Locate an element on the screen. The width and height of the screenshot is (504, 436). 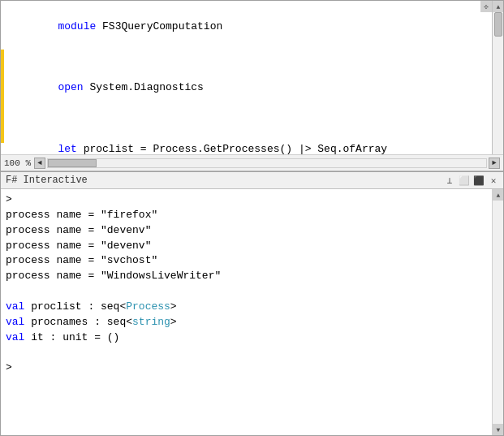
output-val-procnames: val procnames : seq<string> is located at coordinates (247, 323).